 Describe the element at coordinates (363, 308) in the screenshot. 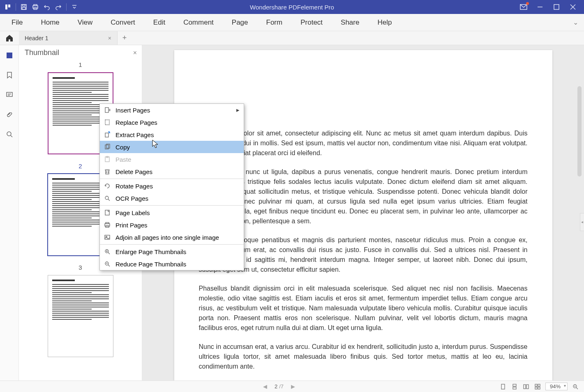

I see `document-paragraph: Phasellus blandit dignissim orci in elit…` at that location.